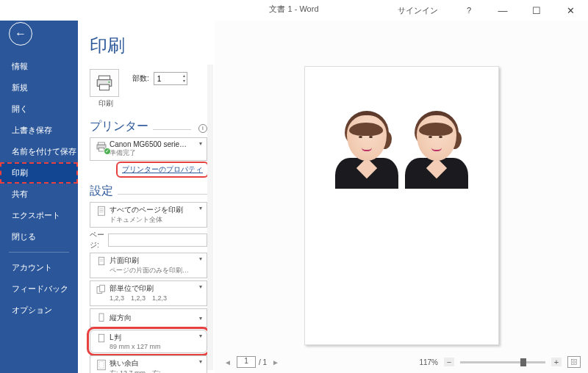 This screenshot has width=588, height=373. I want to click on print-button-label: 印刷, so click(106, 104).